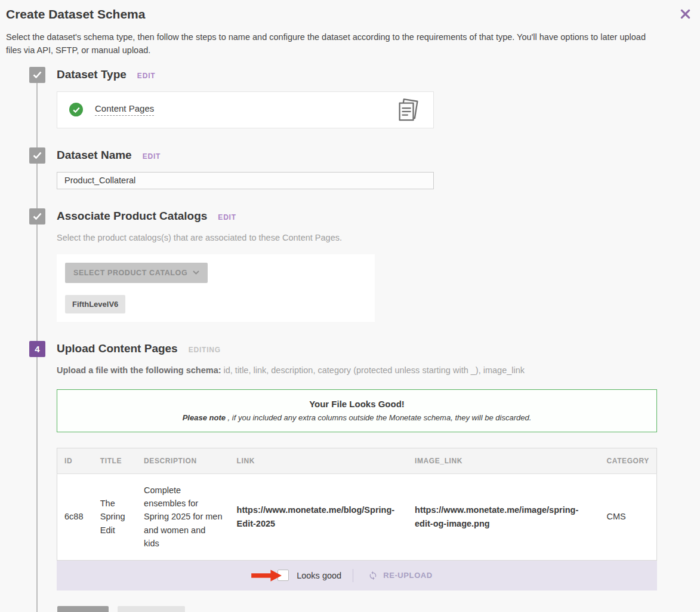 Image resolution: width=700 pixels, height=612 pixels. Describe the element at coordinates (75, 14) in the screenshot. I see `page-title: Create Dataset Schema` at that location.